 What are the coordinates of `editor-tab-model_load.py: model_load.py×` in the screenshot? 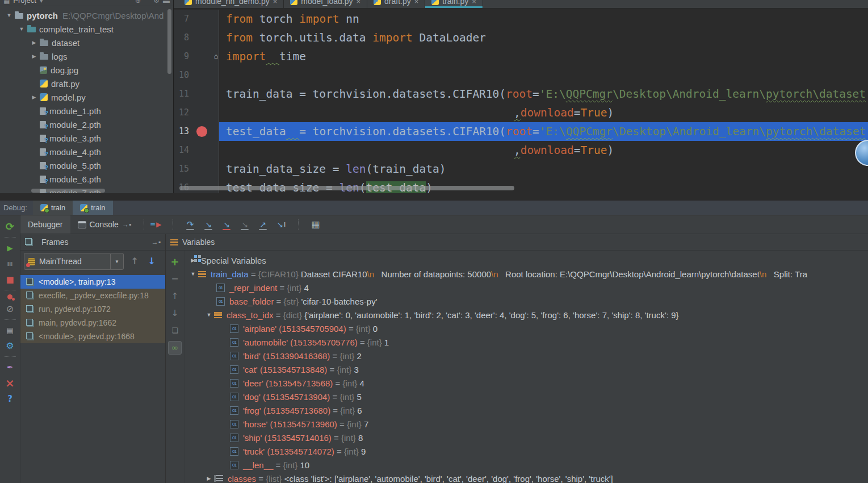 It's located at (326, 4).